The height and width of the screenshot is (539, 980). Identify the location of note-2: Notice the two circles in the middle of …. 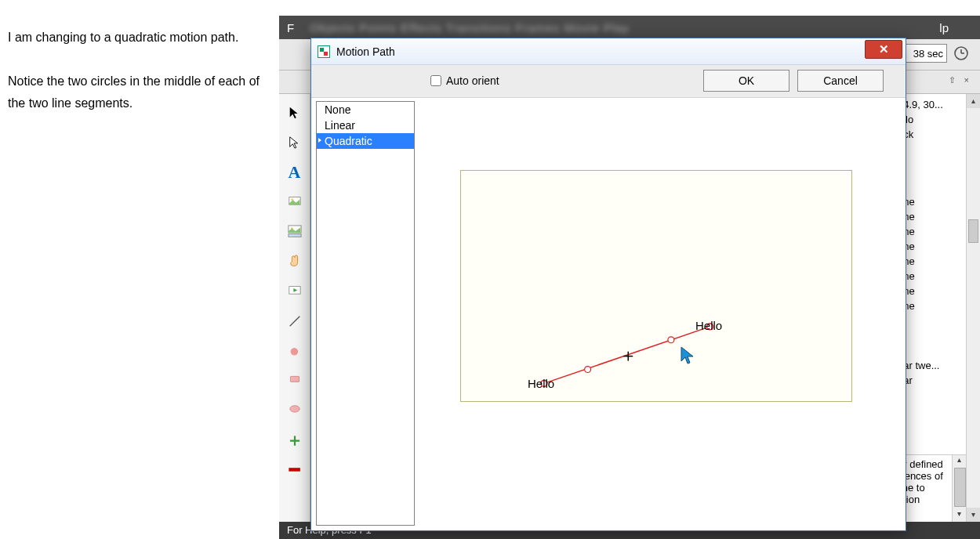
(137, 92).